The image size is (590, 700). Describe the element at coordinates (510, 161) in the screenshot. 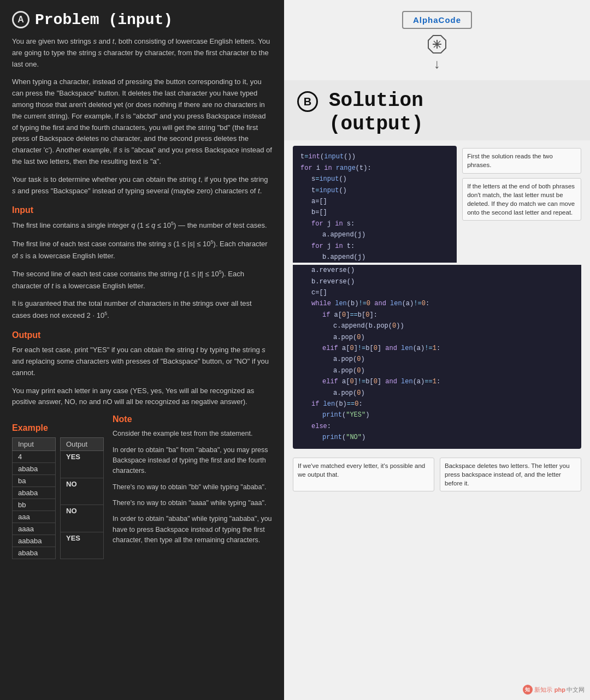

I see `annotation-text-1: First the solution reads the two phrases…` at that location.